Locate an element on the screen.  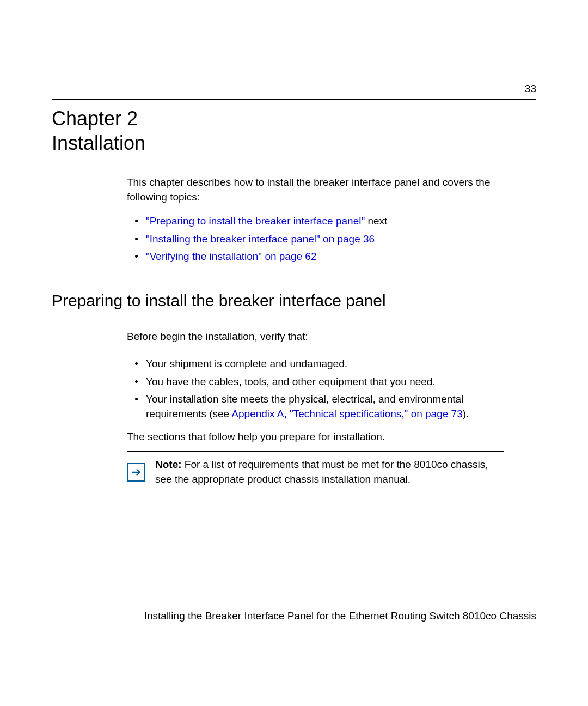
list-item: • You have the cables, tools, and other … is located at coordinates (315, 382).